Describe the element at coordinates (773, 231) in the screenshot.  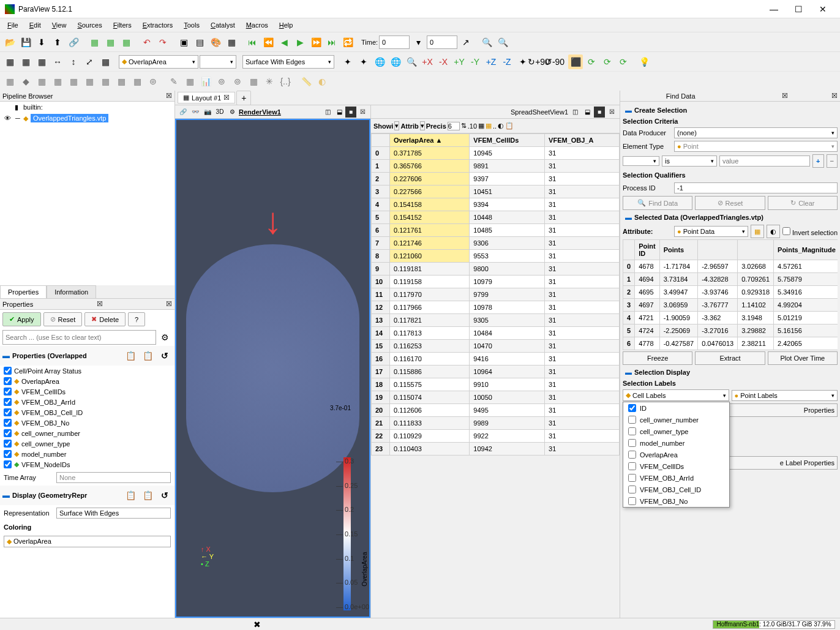
I see `sel-toggle2-icon: ◐` at that location.